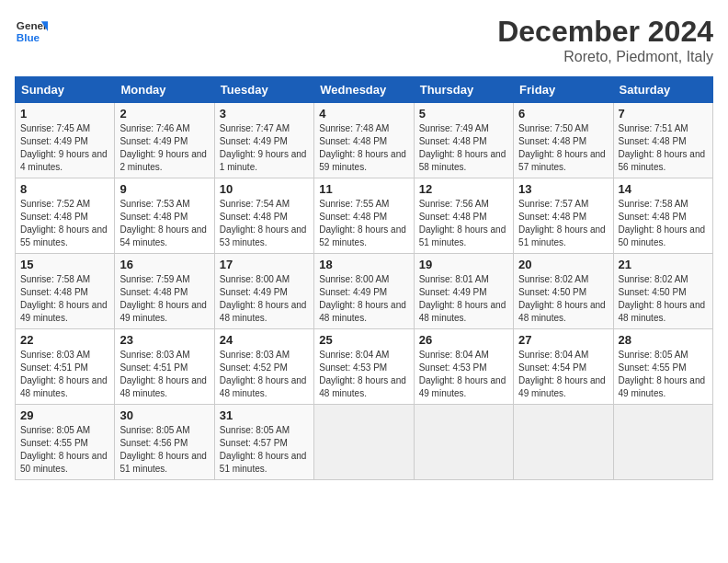 The image size is (728, 563). What do you see at coordinates (463, 340) in the screenshot?
I see `day-number: 26` at bounding box center [463, 340].